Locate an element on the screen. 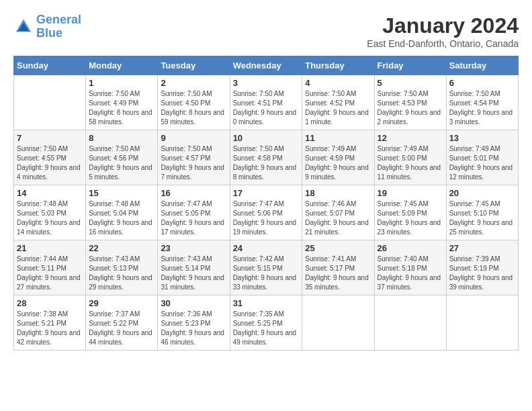 The image size is (532, 411). table-row: 8Sunrise: 7:50 AMSunset: 4:56 PMDaylight… is located at coordinates (122, 158).